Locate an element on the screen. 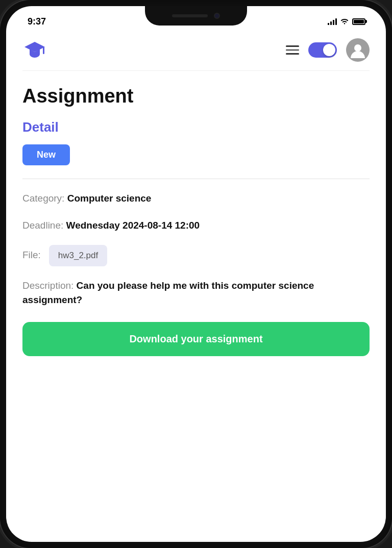 The height and width of the screenshot is (548, 392). wifi-icon is located at coordinates (345, 21).